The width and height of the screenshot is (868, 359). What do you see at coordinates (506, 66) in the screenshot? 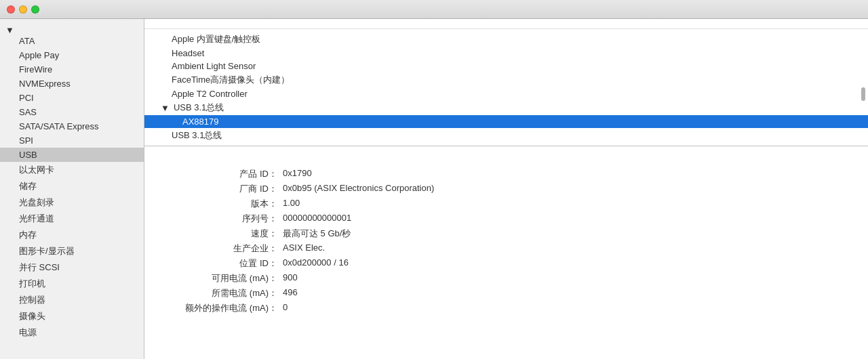
I see `tree-item-light-sensor: Ambient Light Sensor` at bounding box center [506, 66].